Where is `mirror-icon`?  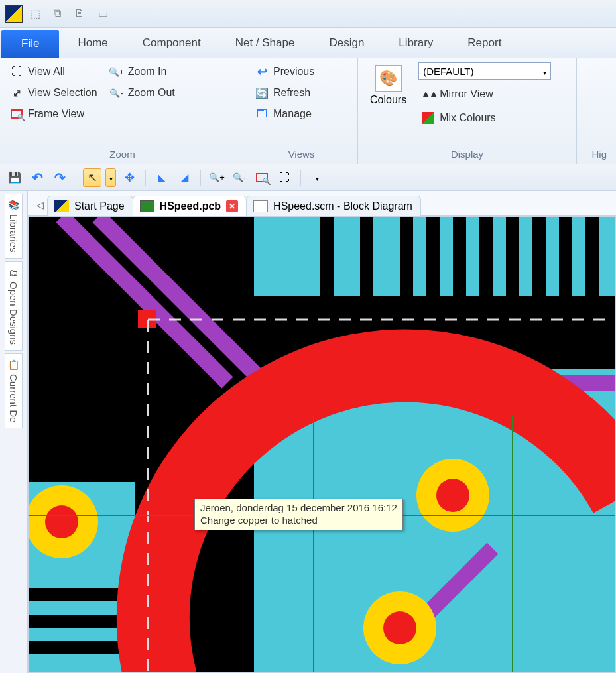
mirror-icon is located at coordinates (428, 94).